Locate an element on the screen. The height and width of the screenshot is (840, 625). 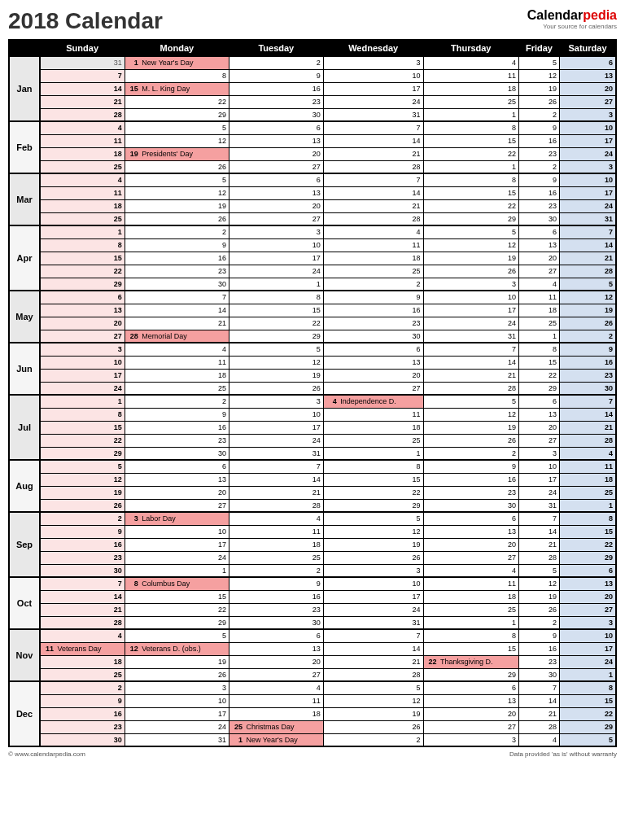
day-cell: 10 is located at coordinates (588, 128).